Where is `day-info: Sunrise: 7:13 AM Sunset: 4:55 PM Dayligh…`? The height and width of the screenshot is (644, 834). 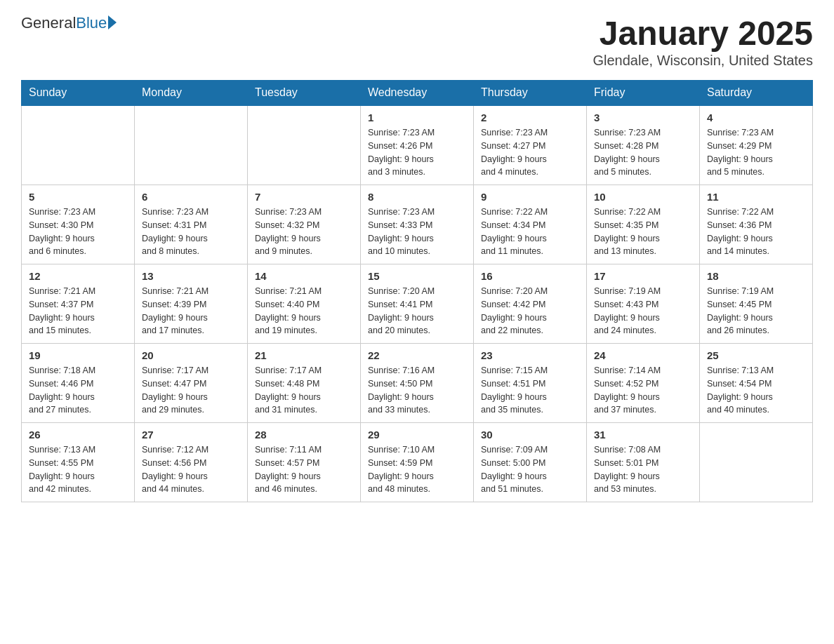
day-info: Sunrise: 7:13 AM Sunset: 4:55 PM Dayligh… is located at coordinates (78, 470).